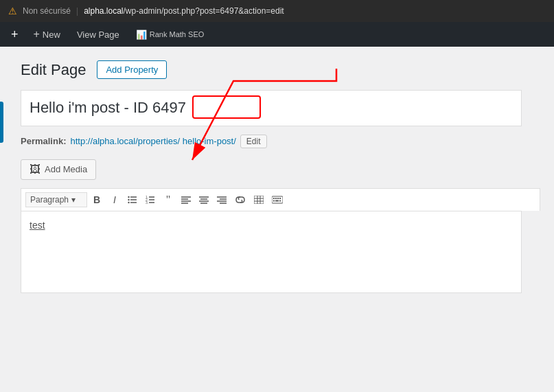  I want to click on toolbar-italic-button: I, so click(115, 200).